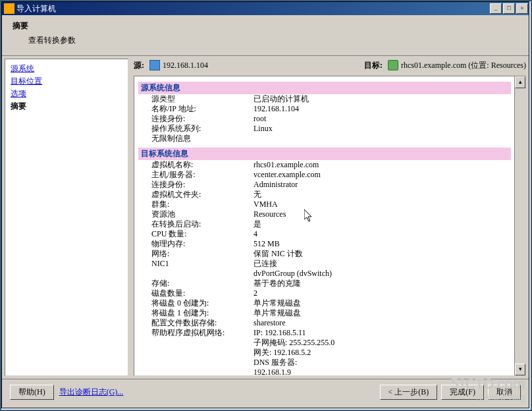 The height and width of the screenshot is (411, 532). Describe the element at coordinates (325, 165) in the screenshot. I see `info-row: 虚拟机名称:rhcs01.example.com` at that location.